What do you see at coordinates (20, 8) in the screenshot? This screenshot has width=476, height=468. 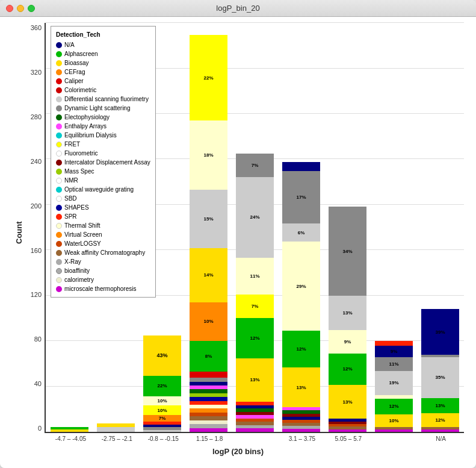 I see `minimize-button` at bounding box center [20, 8].